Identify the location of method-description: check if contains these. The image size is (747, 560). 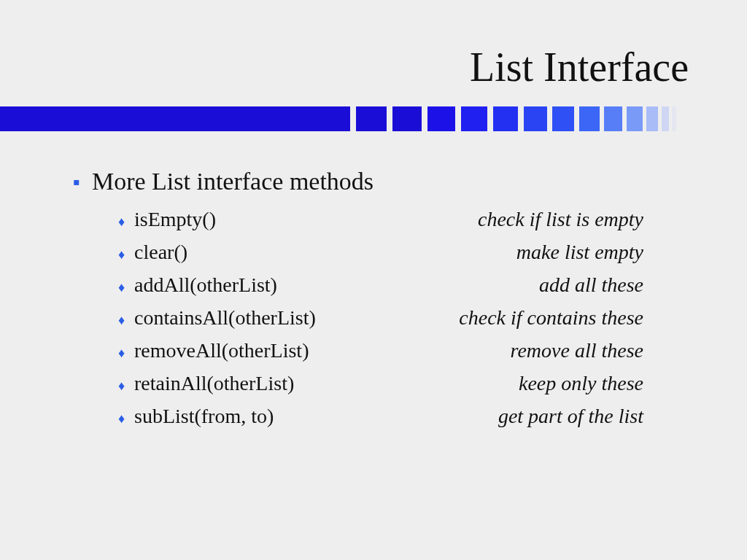
(551, 318).